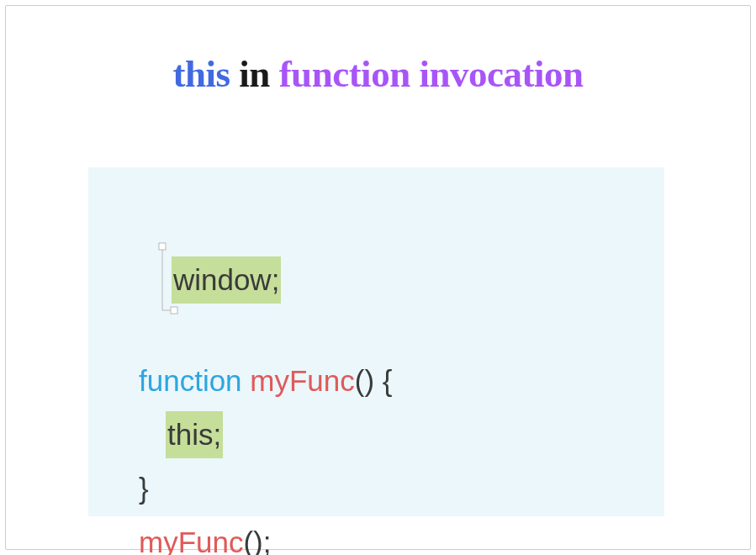  What do you see at coordinates (254, 74) in the screenshot?
I see `title-word-in: in` at bounding box center [254, 74].